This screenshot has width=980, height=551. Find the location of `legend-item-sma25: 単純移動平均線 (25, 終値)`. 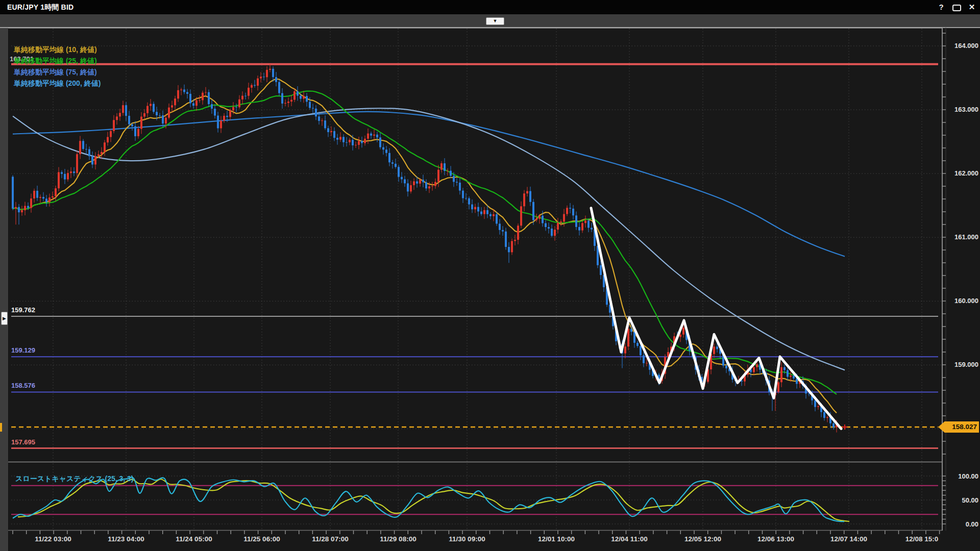

legend-item-sma25: 単純移動平均線 (25, 終値) is located at coordinates (57, 61).